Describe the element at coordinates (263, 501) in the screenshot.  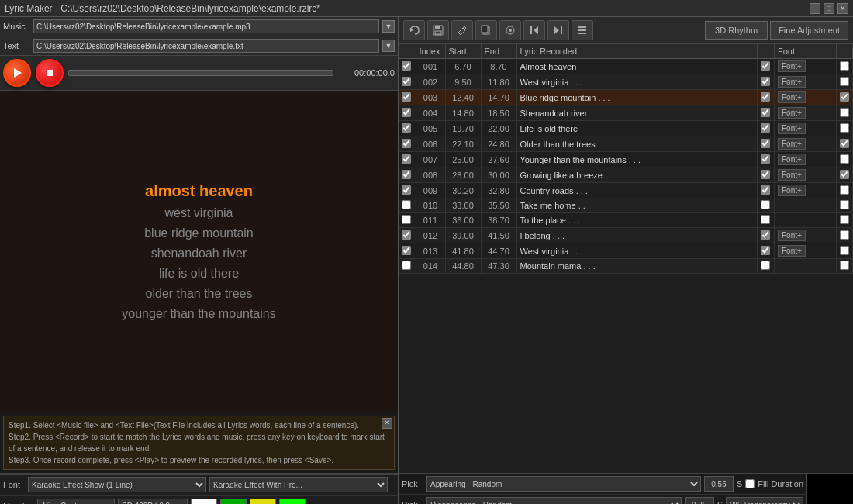
I see `color-yellow` at that location.